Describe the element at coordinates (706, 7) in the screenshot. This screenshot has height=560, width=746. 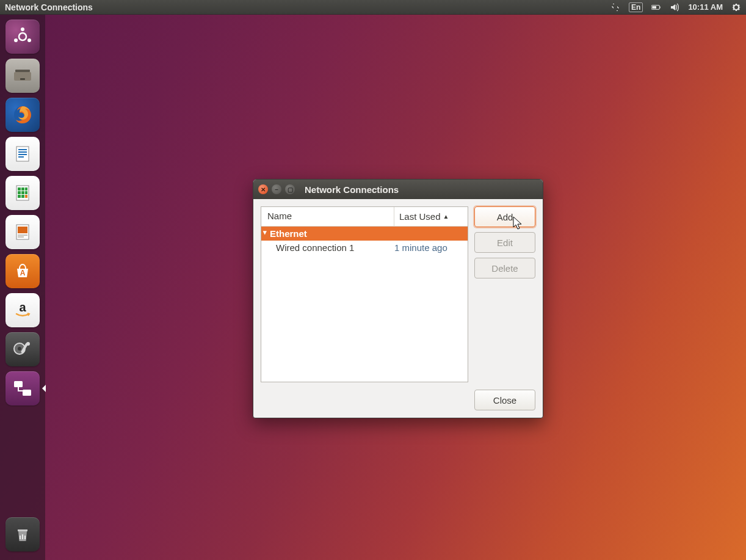
I see `clock: 10:11 AM` at that location.